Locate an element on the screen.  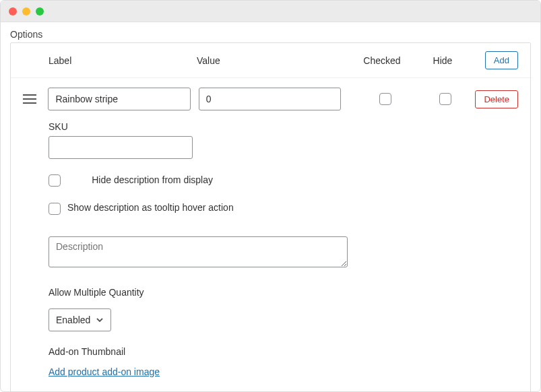
value-input is located at coordinates (269, 99).